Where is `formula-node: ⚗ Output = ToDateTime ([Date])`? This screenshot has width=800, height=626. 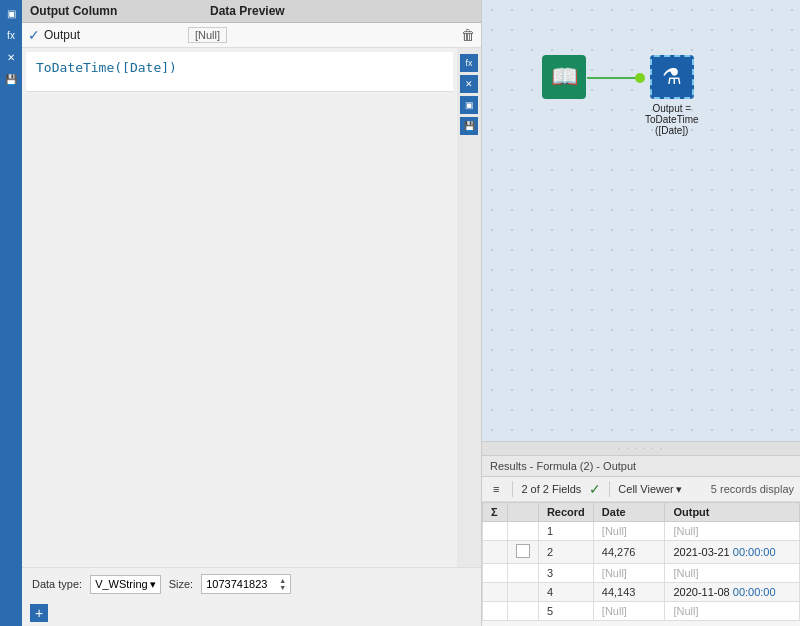 formula-node: ⚗ Output = ToDateTime ([Date]) is located at coordinates (672, 96).